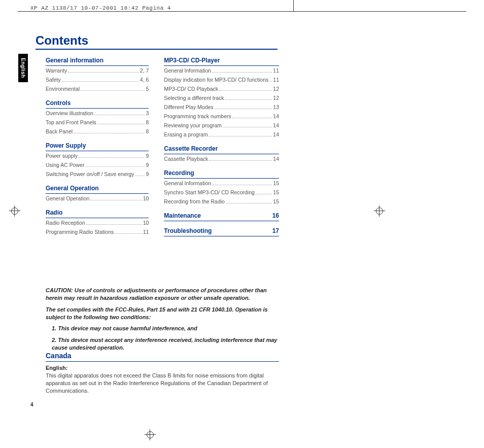  Describe the element at coordinates (62, 41) in the screenshot. I see `page-title: Contents` at that location.